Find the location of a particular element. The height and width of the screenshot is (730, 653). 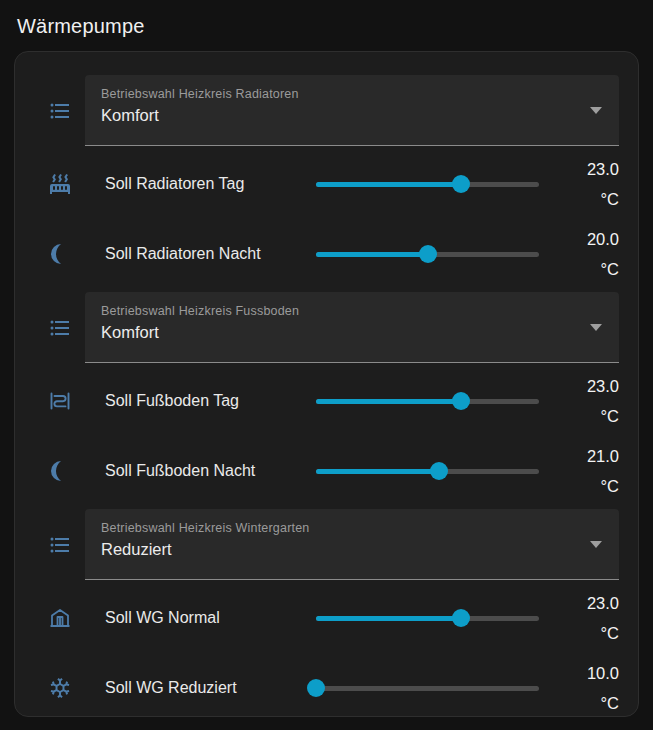

select-betriebswahl-fussboden: Betriebswahl Heizkreis Fussboden Komfort is located at coordinates (352, 328).